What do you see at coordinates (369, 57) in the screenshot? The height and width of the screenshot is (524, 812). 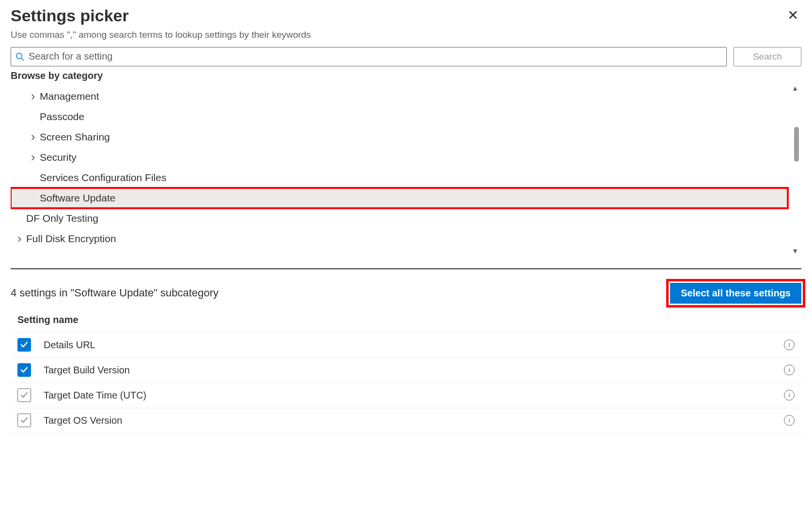 I see `search-input-container` at bounding box center [369, 57].